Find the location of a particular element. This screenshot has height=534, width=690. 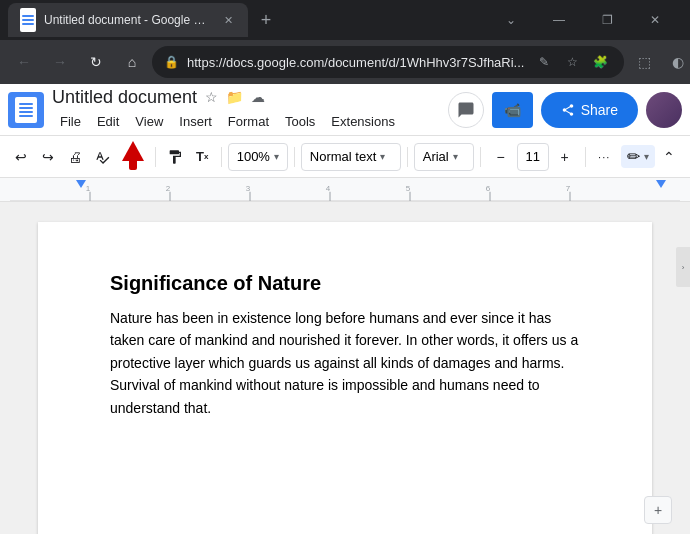

url-actions: ✎ ☆ 🧩 is located at coordinates (572, 62).